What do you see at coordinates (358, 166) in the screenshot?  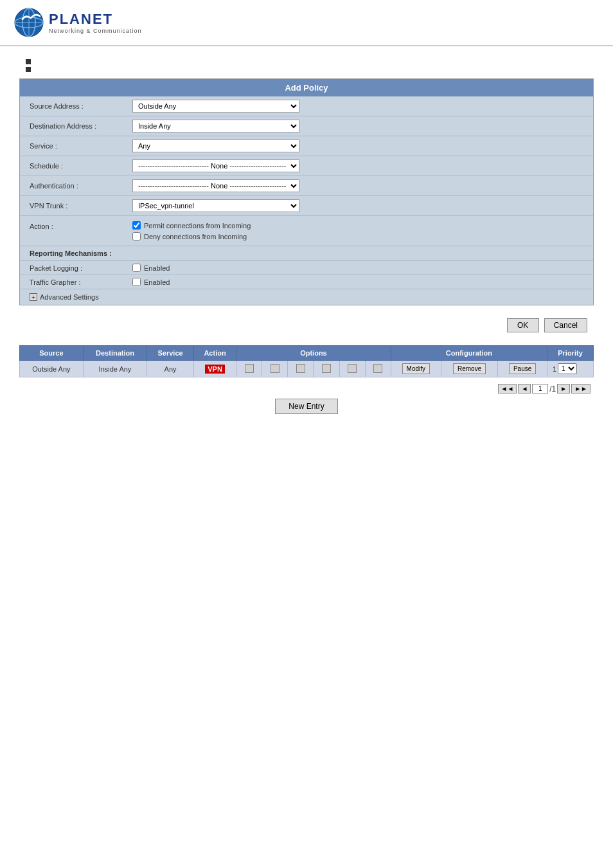 I see `schedule-control: ------------------------------ None ----…` at bounding box center [358, 166].